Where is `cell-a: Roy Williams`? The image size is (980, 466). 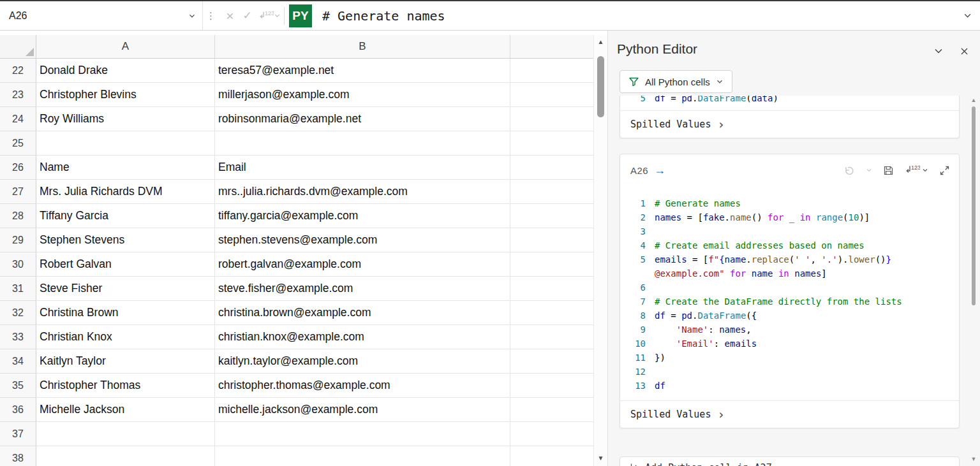
cell-a: Roy Williams is located at coordinates (126, 119).